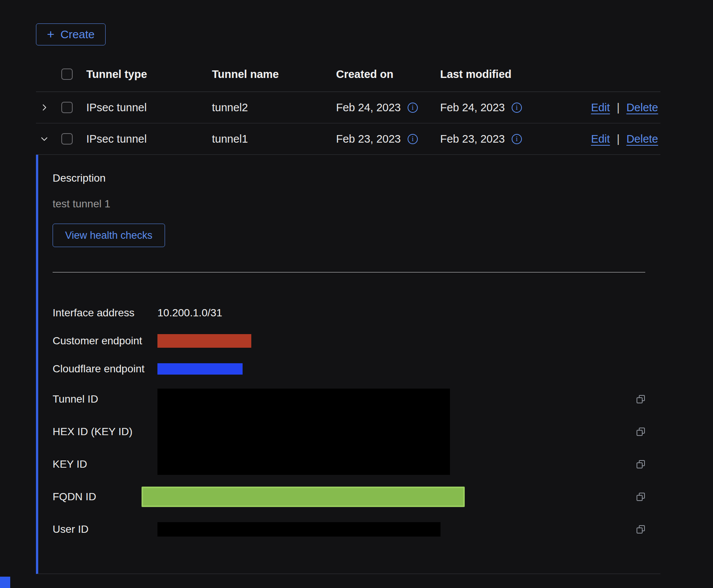 The width and height of the screenshot is (713, 588). What do you see at coordinates (349, 204) in the screenshot?
I see `description-value: test tunnel 1` at bounding box center [349, 204].